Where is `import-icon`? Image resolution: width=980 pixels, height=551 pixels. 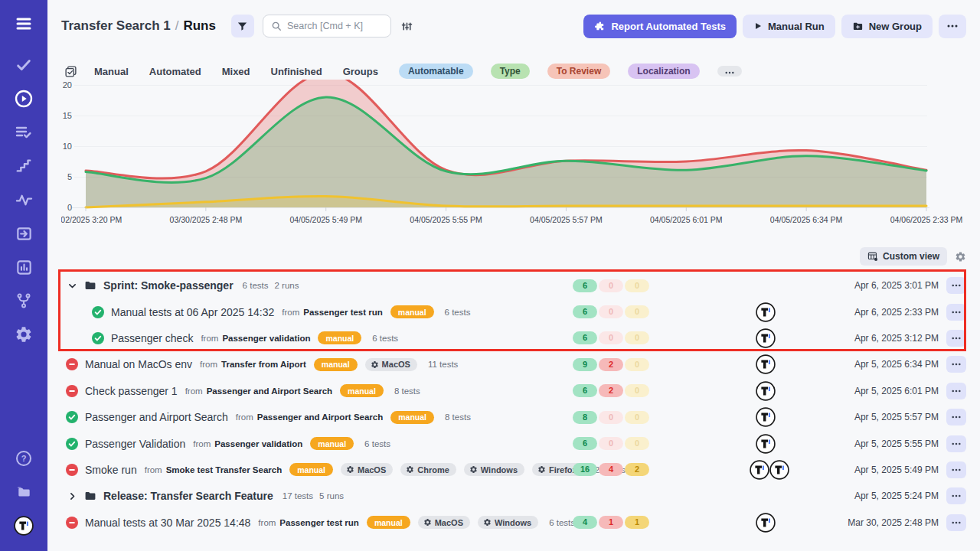 import-icon is located at coordinates (24, 233).